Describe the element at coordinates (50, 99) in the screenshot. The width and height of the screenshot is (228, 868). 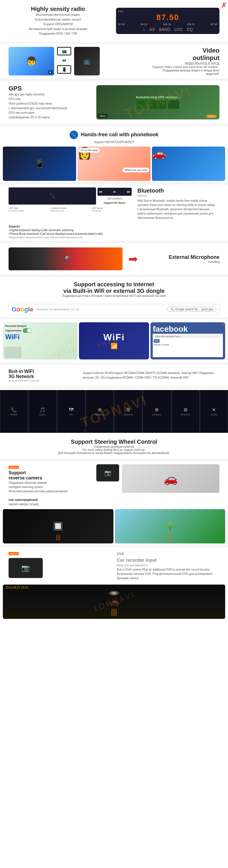
I see `gps-desc2: GPS chip` at that location.